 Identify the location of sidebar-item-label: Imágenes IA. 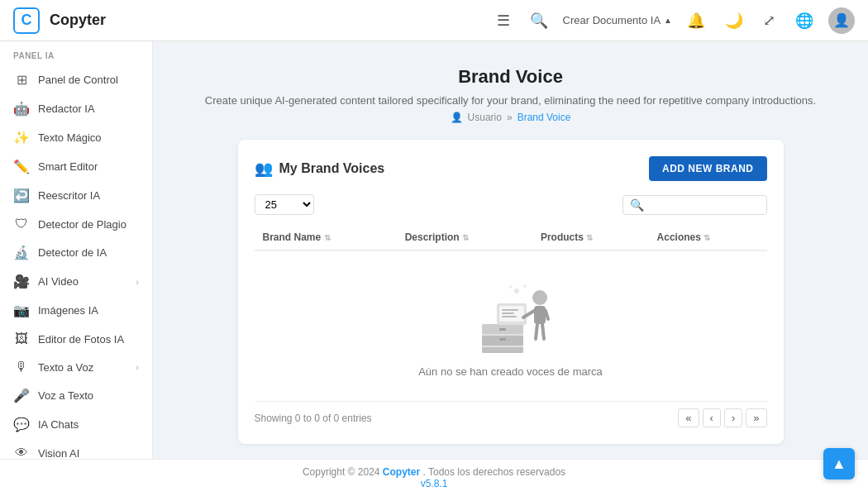
(68, 311).